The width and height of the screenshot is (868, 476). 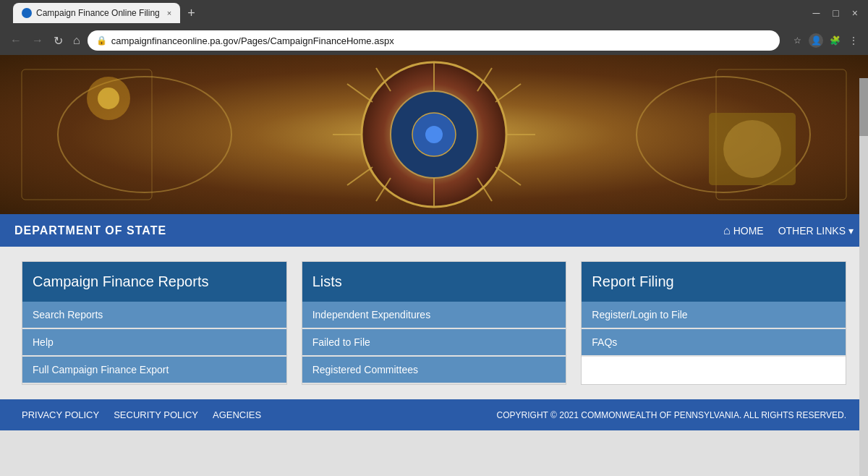 I want to click on address-bar-row: ← → ↻ ⌂ 🔒 campaignfinanceonline.pa.gov/P…, so click(x=434, y=41).